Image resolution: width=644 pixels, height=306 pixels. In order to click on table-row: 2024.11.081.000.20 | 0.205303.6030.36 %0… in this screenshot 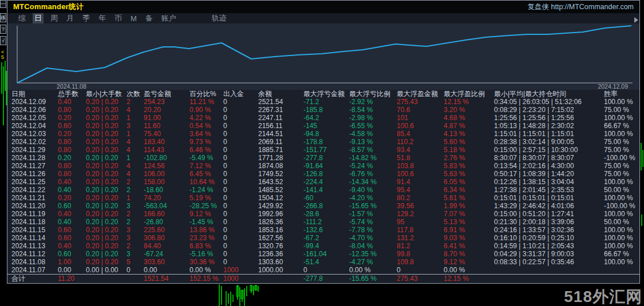, I will do `click(325, 262)`.